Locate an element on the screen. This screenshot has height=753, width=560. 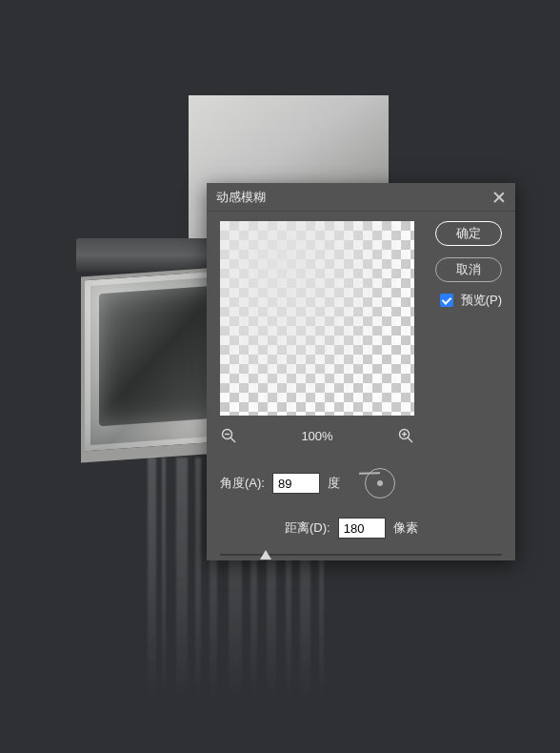
preview-canvas is located at coordinates (317, 318).